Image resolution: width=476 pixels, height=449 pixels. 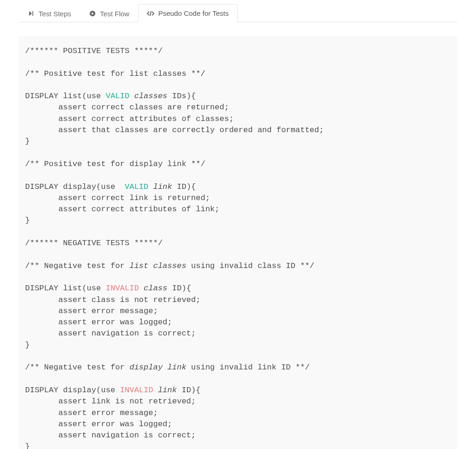 I want to click on circle-arrow-icon, so click(x=93, y=13).